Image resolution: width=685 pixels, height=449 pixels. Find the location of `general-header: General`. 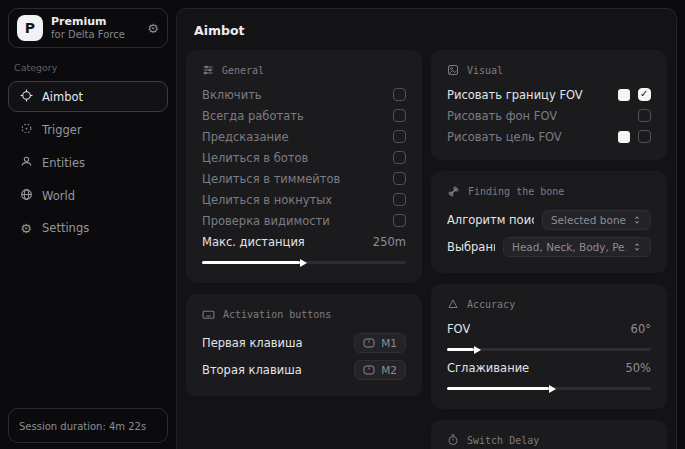

general-header: General is located at coordinates (304, 70).